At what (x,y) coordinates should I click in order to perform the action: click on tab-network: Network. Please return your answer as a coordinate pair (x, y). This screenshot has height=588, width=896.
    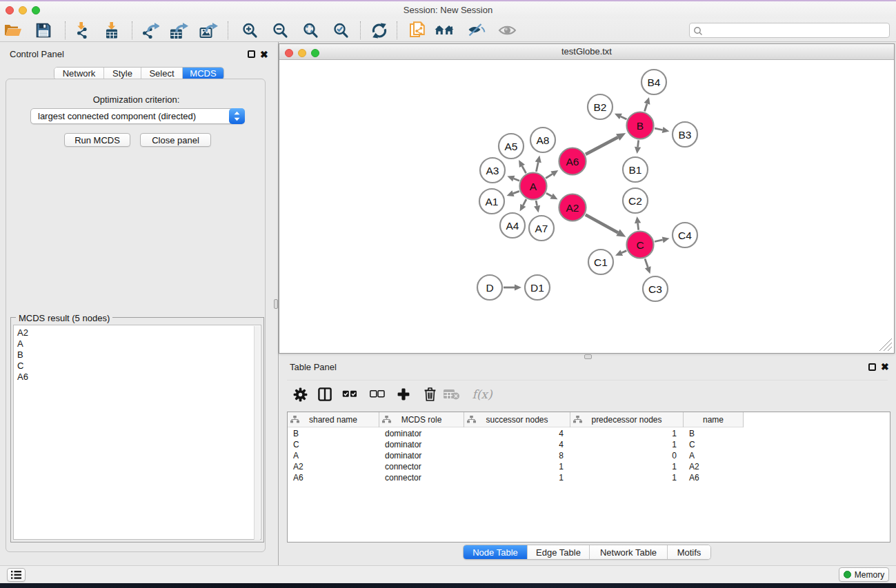
    Looking at the image, I should click on (79, 73).